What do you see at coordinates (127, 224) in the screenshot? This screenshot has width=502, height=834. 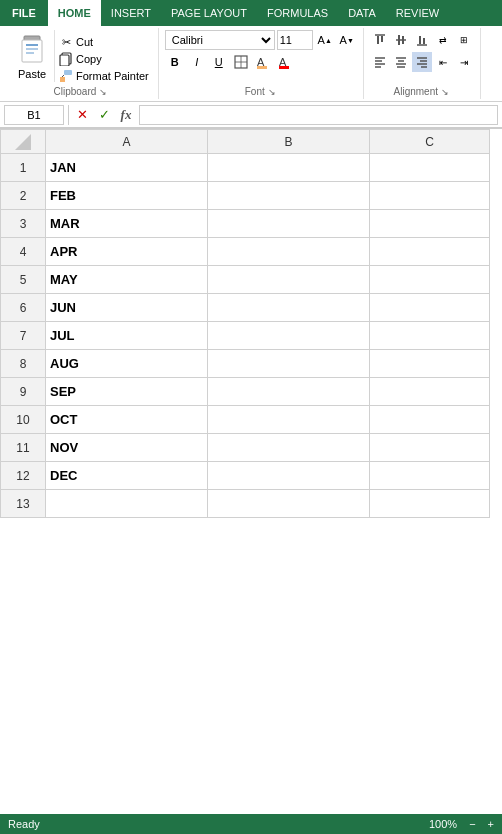 I see `cell-a3: MAR` at bounding box center [127, 224].